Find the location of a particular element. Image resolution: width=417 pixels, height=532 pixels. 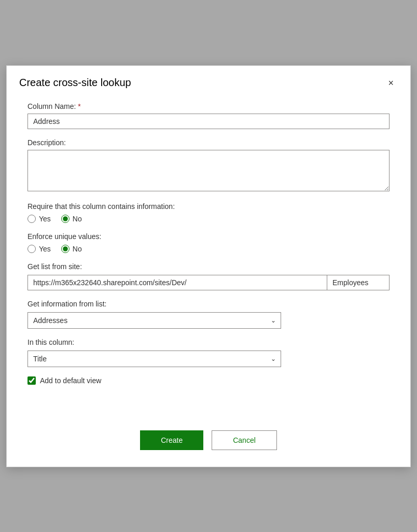

get-info-group: Get information from list: Addresses ⌄ is located at coordinates (208, 314).